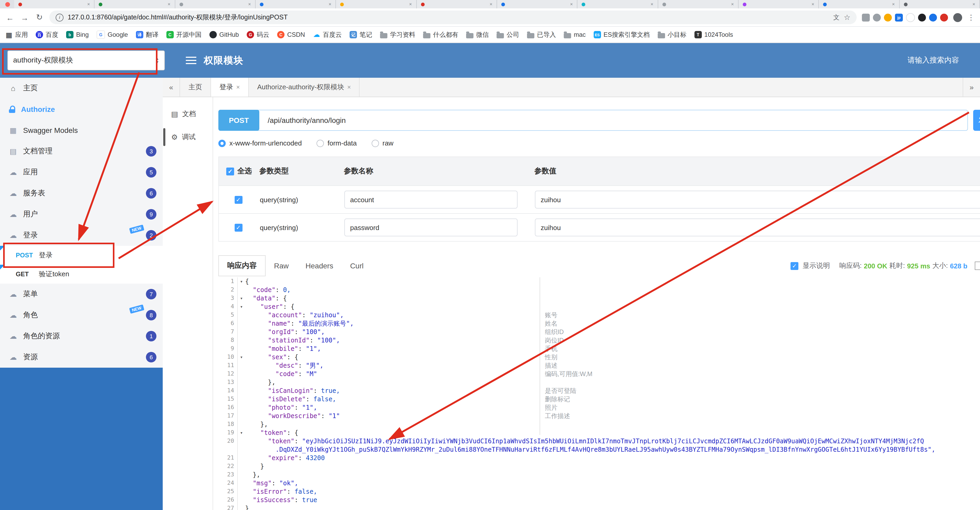 This screenshot has height=510, width=980. What do you see at coordinates (10, 18) in the screenshot?
I see `back-icon` at bounding box center [10, 18].